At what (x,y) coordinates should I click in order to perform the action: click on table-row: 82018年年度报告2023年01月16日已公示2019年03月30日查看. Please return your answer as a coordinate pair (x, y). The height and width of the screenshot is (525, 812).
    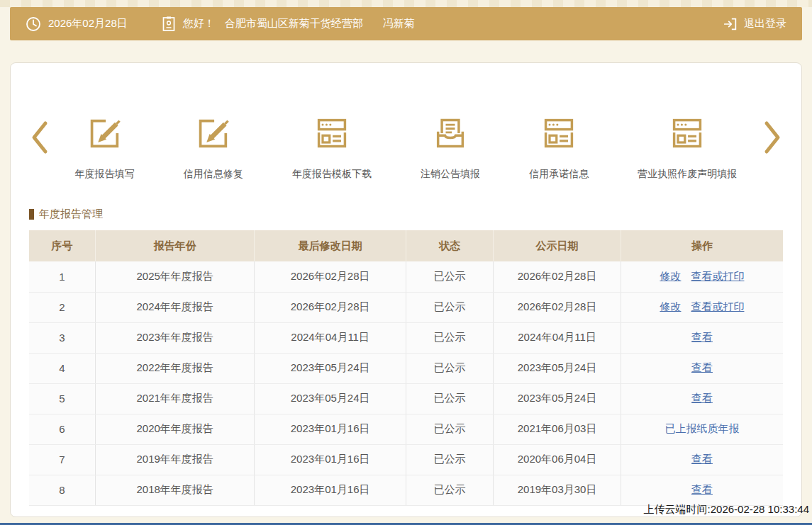
    Looking at the image, I should click on (406, 490).